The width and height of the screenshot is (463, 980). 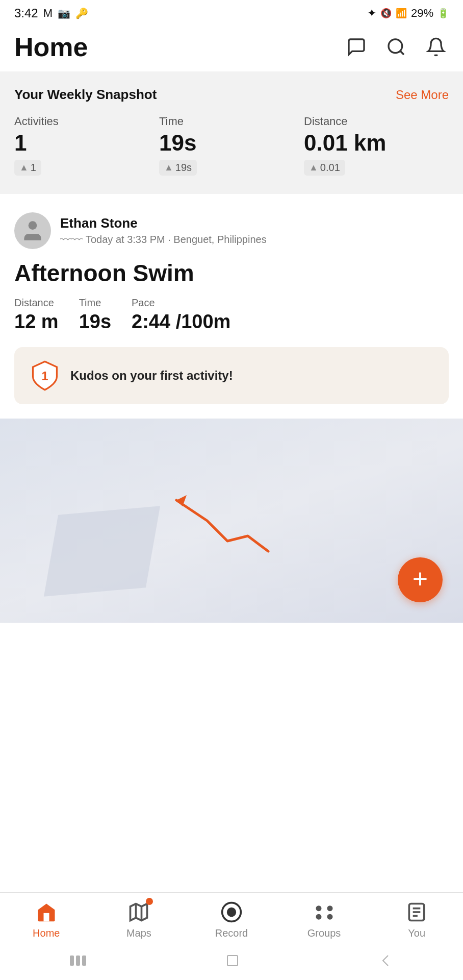 I want to click on nav-you: You, so click(x=417, y=920).